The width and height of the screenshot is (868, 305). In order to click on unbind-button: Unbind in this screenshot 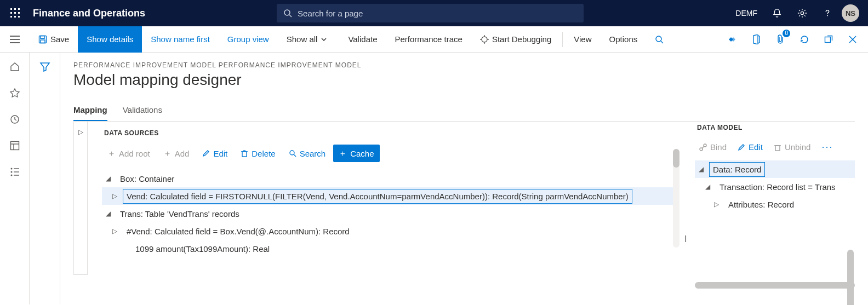, I will do `click(792, 147)`.